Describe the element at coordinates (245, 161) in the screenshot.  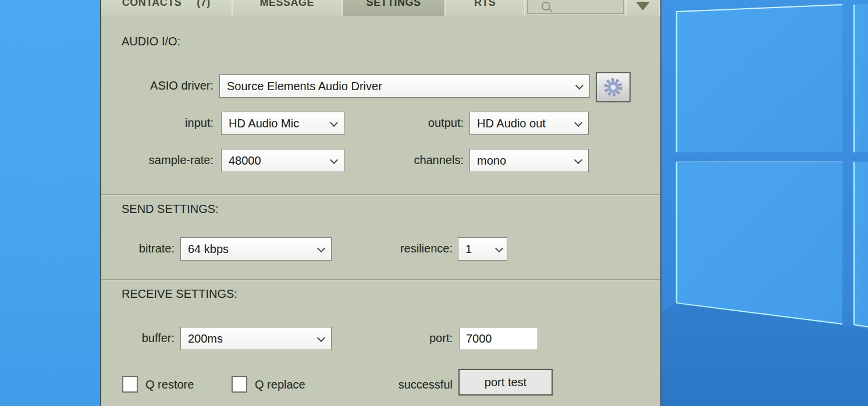
I see `sample-rate-value: 48000` at that location.